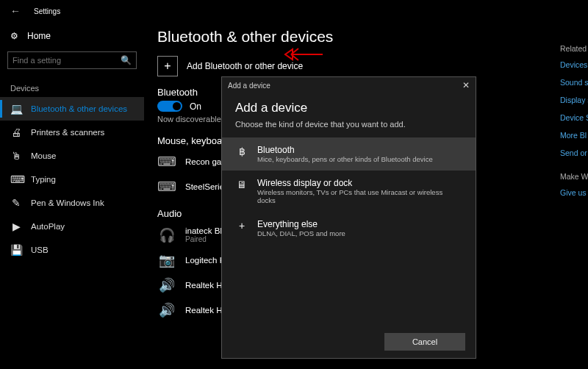 Image resolution: width=588 pixels, height=369 pixels. What do you see at coordinates (348, 228) in the screenshot?
I see `option-everything-else: + Everything else DLNA, DIAL, POS and mo…` at bounding box center [348, 228].